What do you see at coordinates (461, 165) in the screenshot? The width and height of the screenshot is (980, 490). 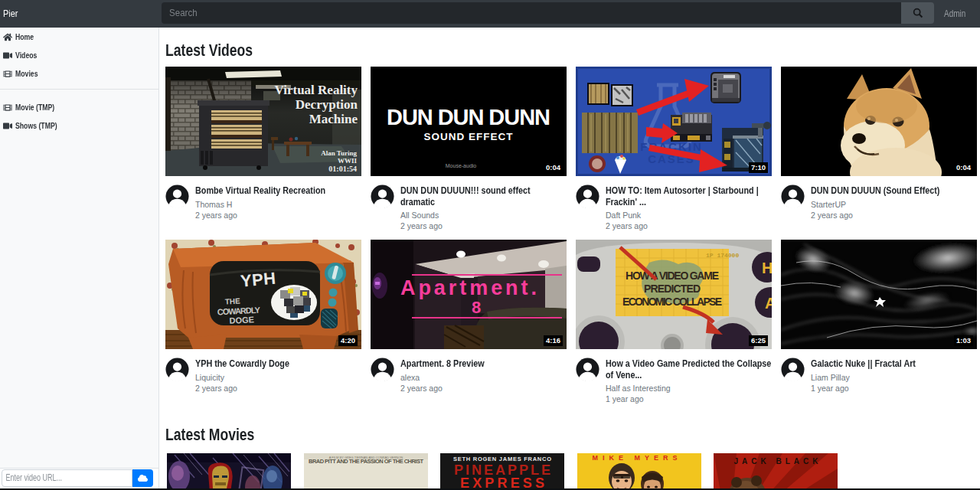 I see `svg-text: Mouse-audio` at bounding box center [461, 165].